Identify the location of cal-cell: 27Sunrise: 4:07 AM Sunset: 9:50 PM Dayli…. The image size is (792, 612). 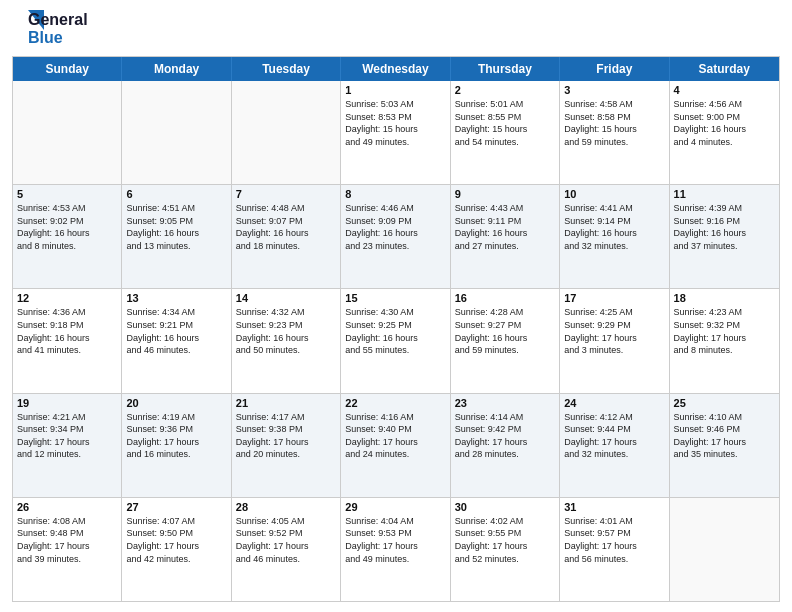
(176, 550).